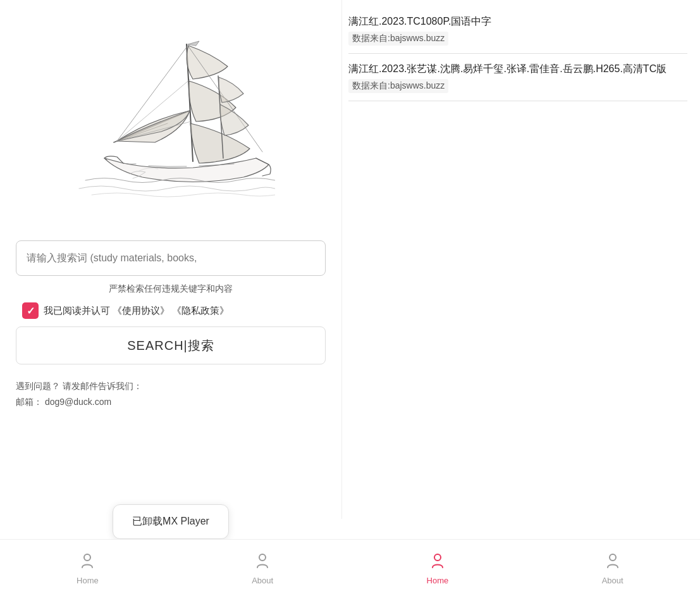 The image size is (700, 596). I want to click on search-input, so click(171, 258).